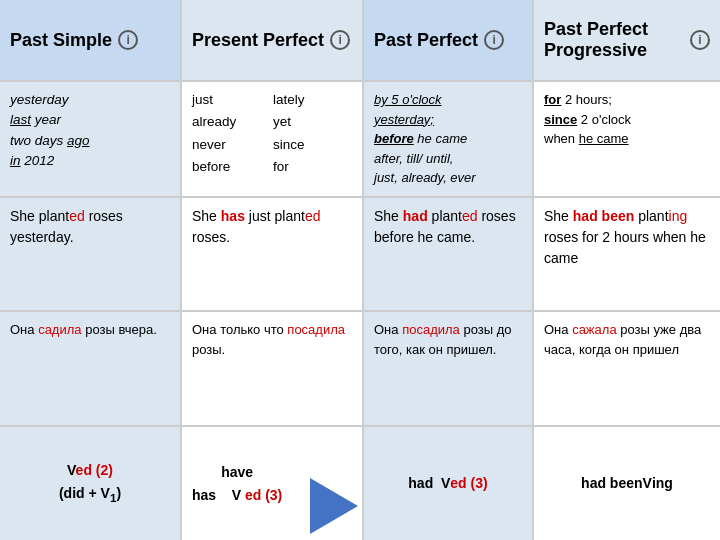 The height and width of the screenshot is (540, 720). Describe the element at coordinates (237, 472) in the screenshot. I see `pp-formula-have: have` at that location.